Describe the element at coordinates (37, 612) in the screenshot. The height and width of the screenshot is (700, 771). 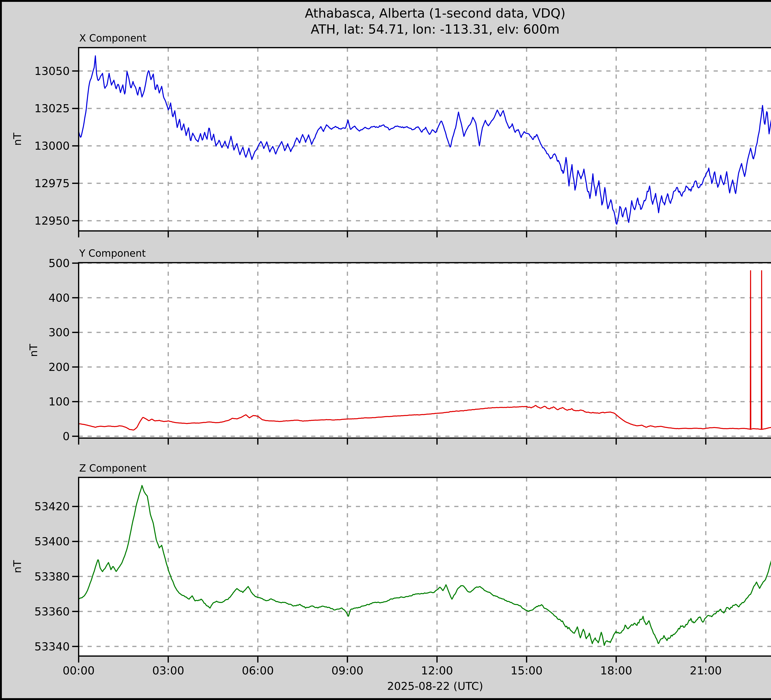
I see `z-axis-tick-label: 53360` at that location.